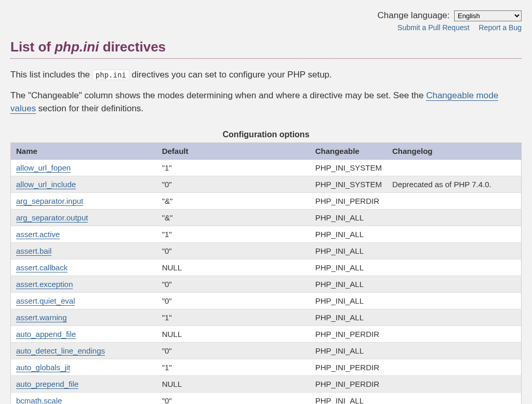 The image size is (532, 404). I want to click on submit-pull-request-link: Submit a Pull Request, so click(433, 28).